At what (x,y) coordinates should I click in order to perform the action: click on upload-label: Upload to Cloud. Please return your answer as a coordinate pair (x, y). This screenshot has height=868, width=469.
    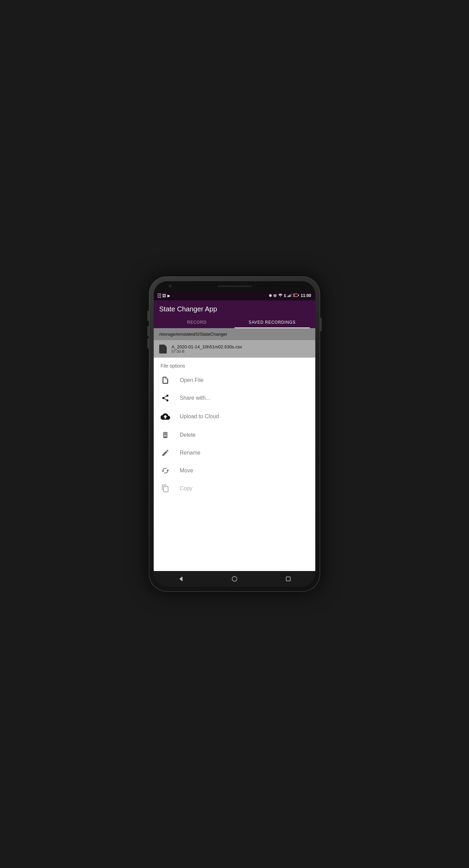
    Looking at the image, I should click on (199, 417).